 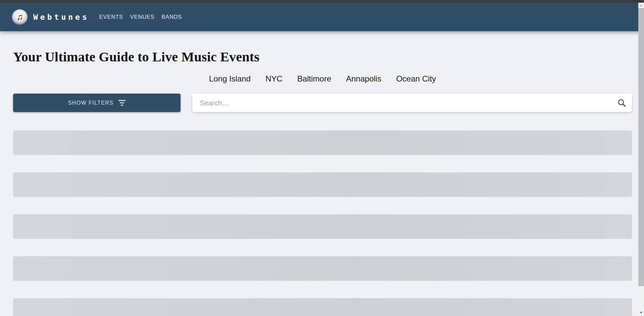 What do you see at coordinates (172, 17) in the screenshot?
I see `nav-link-bands: BANDS` at bounding box center [172, 17].